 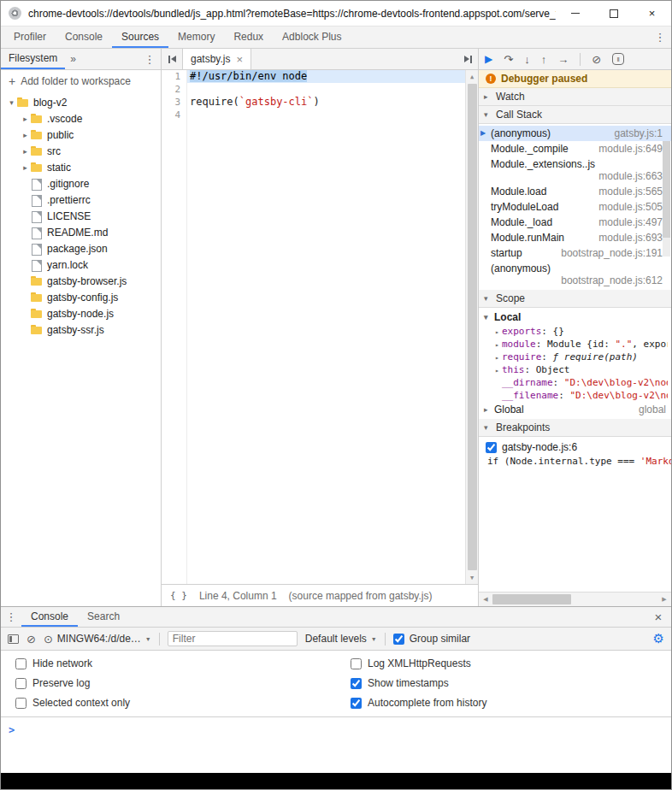 What do you see at coordinates (491, 448) in the screenshot?
I see `breakpoint-checkbox` at bounding box center [491, 448].